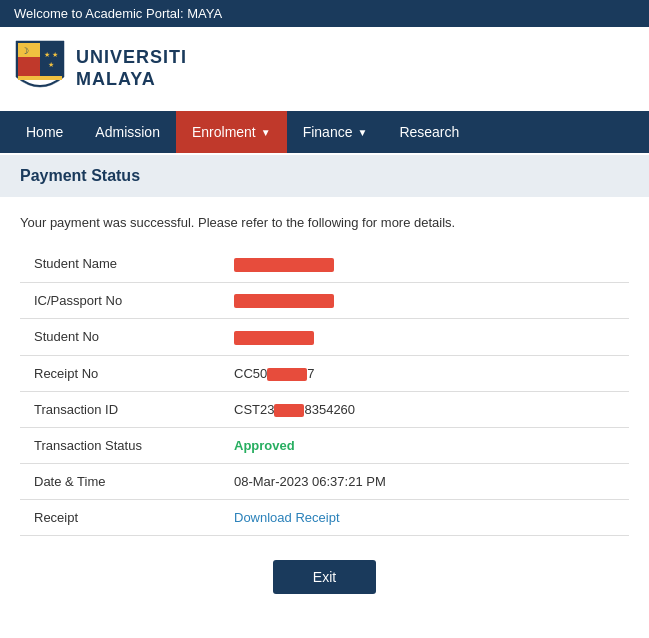 The image size is (649, 638). What do you see at coordinates (128, 132) in the screenshot?
I see `nav-admission: Admission` at bounding box center [128, 132].